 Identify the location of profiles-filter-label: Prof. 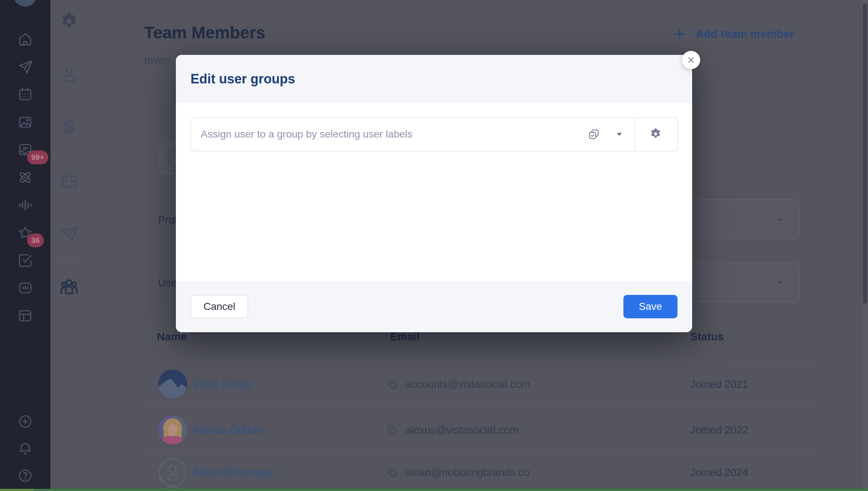
(167, 220).